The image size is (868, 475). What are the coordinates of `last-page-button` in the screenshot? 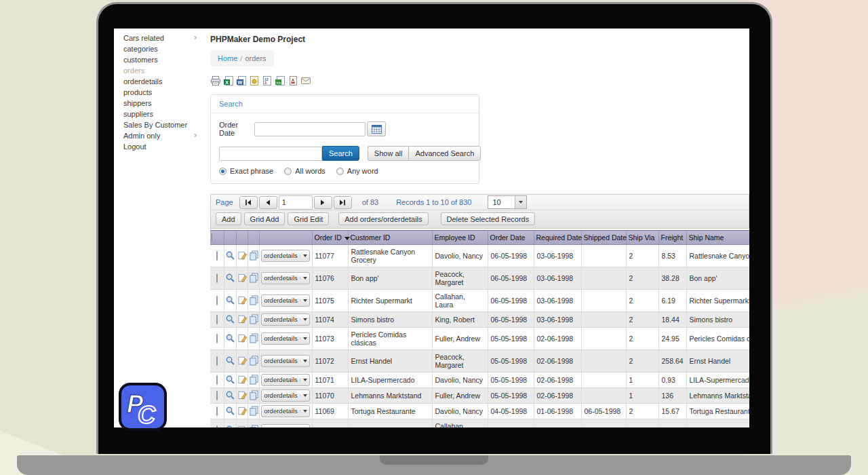 It's located at (343, 202).